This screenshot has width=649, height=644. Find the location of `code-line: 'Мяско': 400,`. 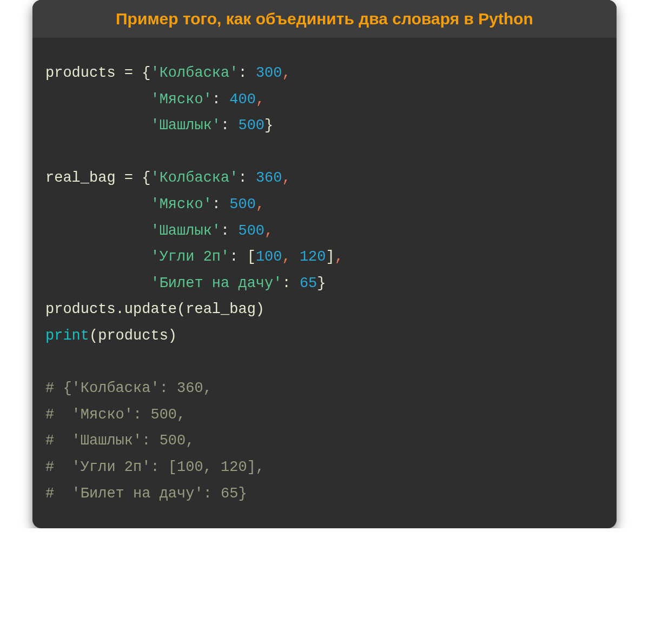

code-line: 'Мяско': 400, is located at coordinates (155, 99).